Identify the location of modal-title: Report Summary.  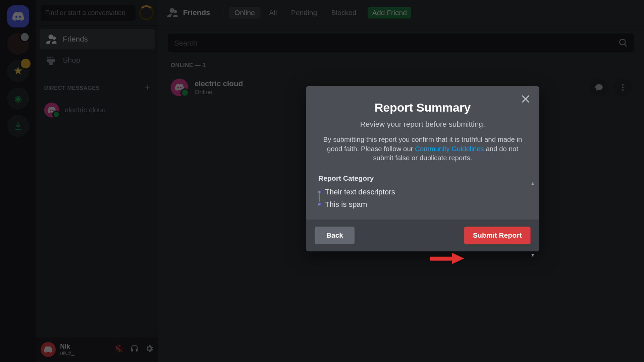
(423, 108).